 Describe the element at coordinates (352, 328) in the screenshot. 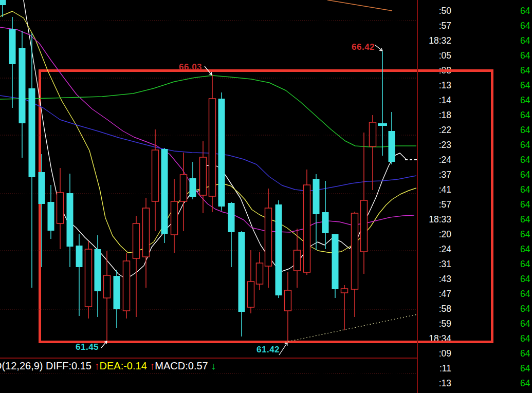

I see `dotted-trendline` at that location.